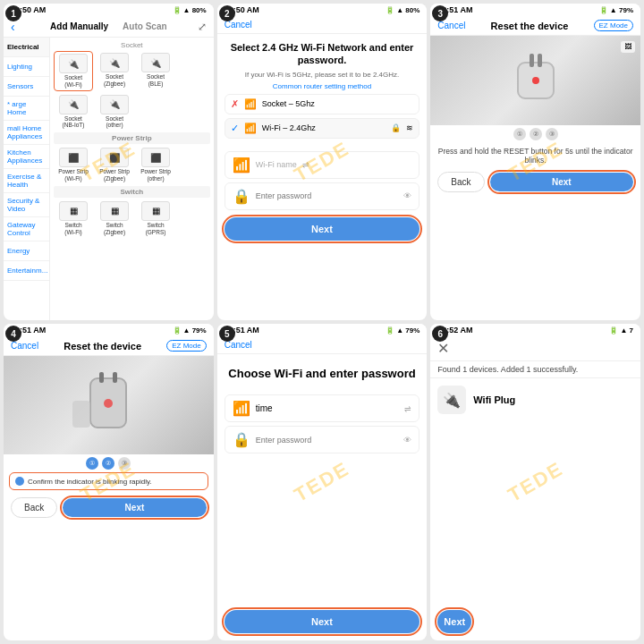 This screenshot has height=644, width=644. I want to click on p6-device-icon: 🔌, so click(452, 400).